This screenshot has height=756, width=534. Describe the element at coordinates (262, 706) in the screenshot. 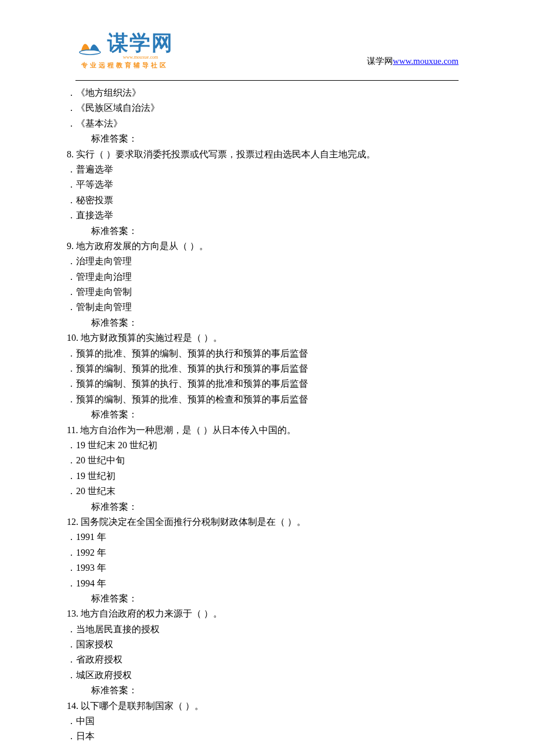

I see `question-text: 14. 以下哪个是联邦制国家（ ）。` at that location.